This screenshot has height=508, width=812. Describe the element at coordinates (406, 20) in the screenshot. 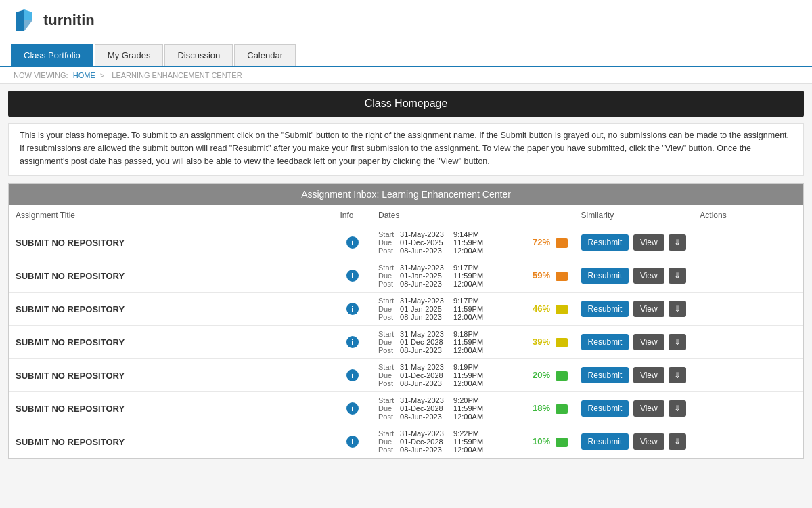

I see `header: turnitin` at that location.